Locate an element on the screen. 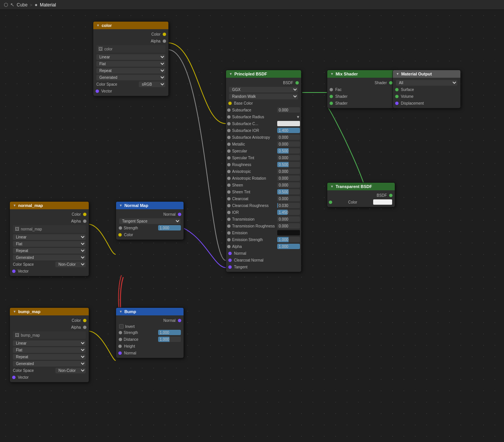 The height and width of the screenshot is (442, 504). random-walk-dropdown: Random Walk is located at coordinates (264, 96).